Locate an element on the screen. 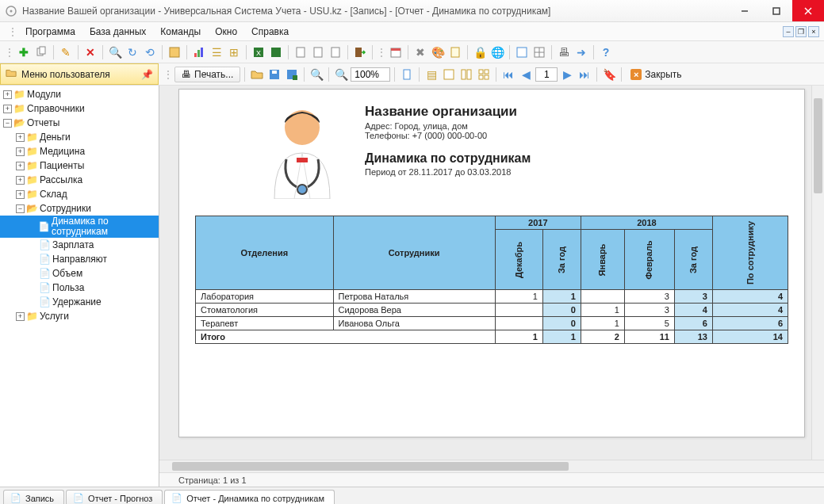 This screenshot has width=824, height=504. clear-filter-icon: ⟲ is located at coordinates (150, 52).